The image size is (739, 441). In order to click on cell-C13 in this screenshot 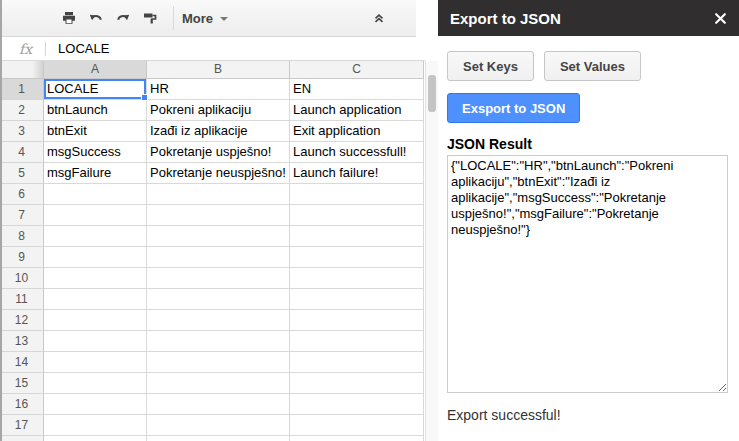, I will do `click(357, 342)`.